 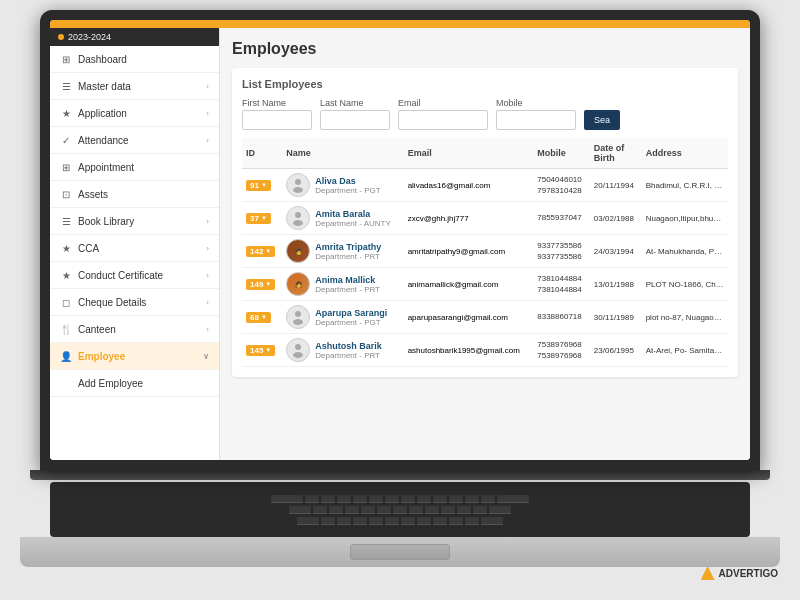 What do you see at coordinates (485, 218) in the screenshot?
I see `table-row: 37 ▼ Amita BaralaDepartment - AUNTYzxcv@…` at bounding box center [485, 218].